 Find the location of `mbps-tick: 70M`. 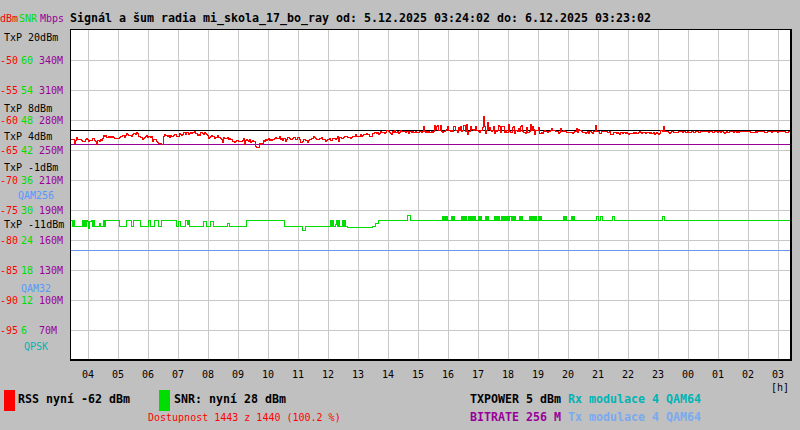

mbps-tick: 70M is located at coordinates (48, 331).